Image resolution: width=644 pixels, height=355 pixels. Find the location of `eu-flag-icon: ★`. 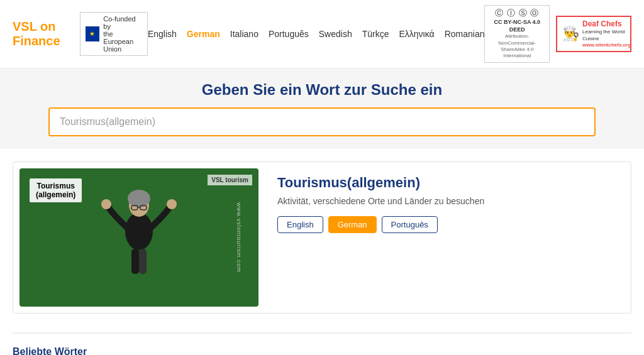

eu-flag-icon: ★ is located at coordinates (93, 34).